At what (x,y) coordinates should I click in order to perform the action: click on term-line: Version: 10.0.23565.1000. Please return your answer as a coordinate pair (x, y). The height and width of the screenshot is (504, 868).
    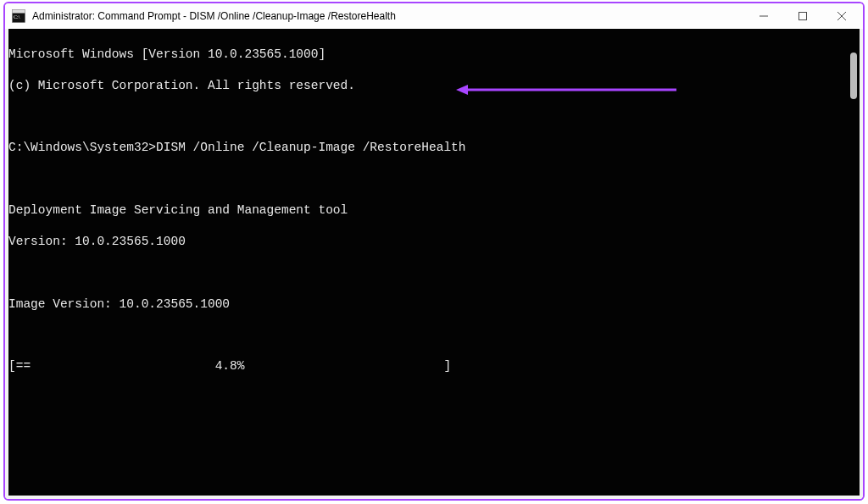
    Looking at the image, I should click on (434, 242).